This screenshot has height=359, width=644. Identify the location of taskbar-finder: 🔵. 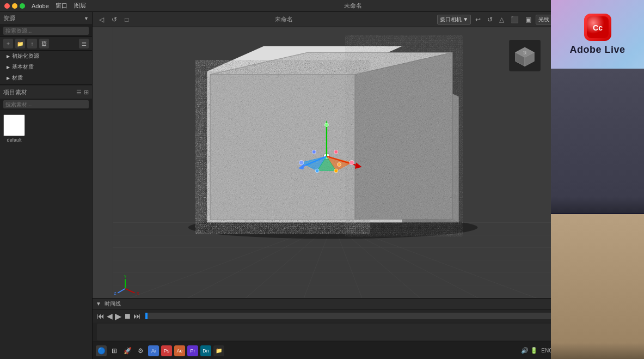
(101, 351).